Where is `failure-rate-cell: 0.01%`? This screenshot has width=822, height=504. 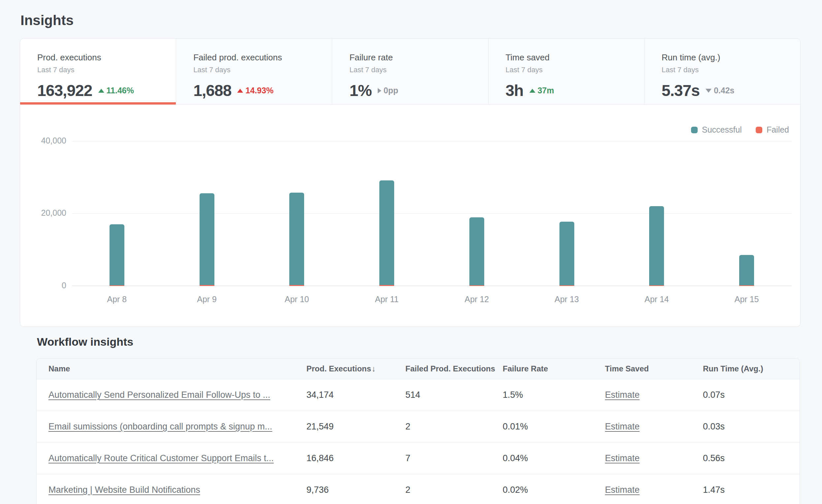 failure-rate-cell: 0.01% is located at coordinates (554, 427).